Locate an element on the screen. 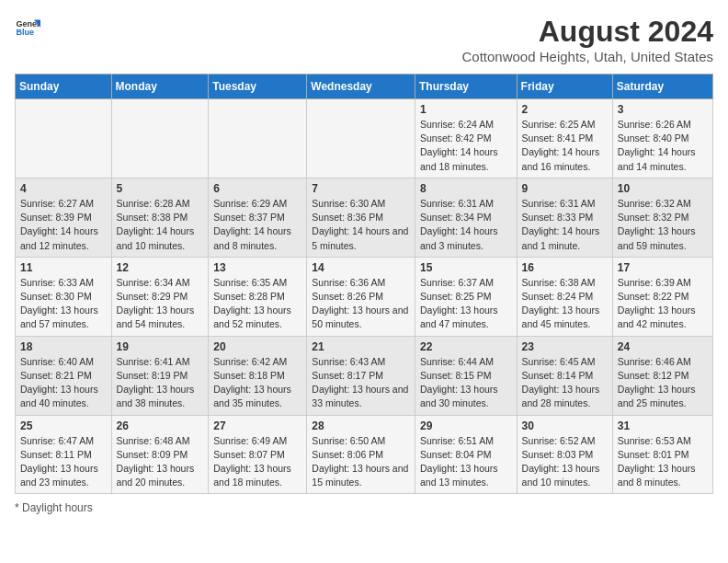 The image size is (728, 563). calendar-cell: 16Sunrise: 6:38 AMSunset: 8:24 PMDayligh… is located at coordinates (564, 296).